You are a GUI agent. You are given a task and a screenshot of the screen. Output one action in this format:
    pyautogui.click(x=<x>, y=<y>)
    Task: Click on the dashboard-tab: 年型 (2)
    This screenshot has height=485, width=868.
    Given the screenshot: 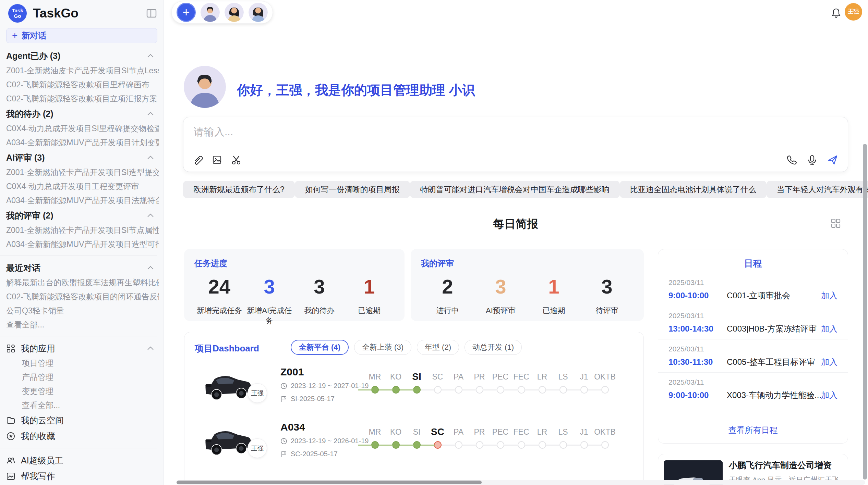 What is the action you would take?
    pyautogui.click(x=438, y=347)
    